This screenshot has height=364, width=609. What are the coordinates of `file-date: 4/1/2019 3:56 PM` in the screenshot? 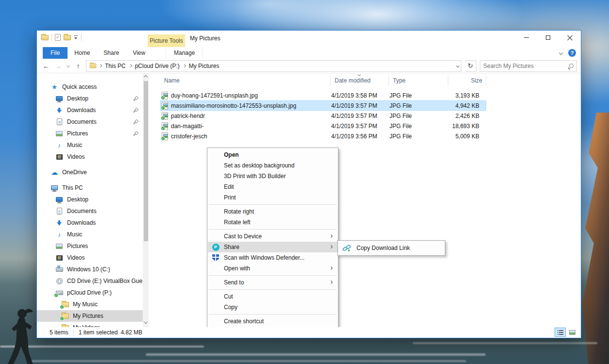 It's located at (356, 136).